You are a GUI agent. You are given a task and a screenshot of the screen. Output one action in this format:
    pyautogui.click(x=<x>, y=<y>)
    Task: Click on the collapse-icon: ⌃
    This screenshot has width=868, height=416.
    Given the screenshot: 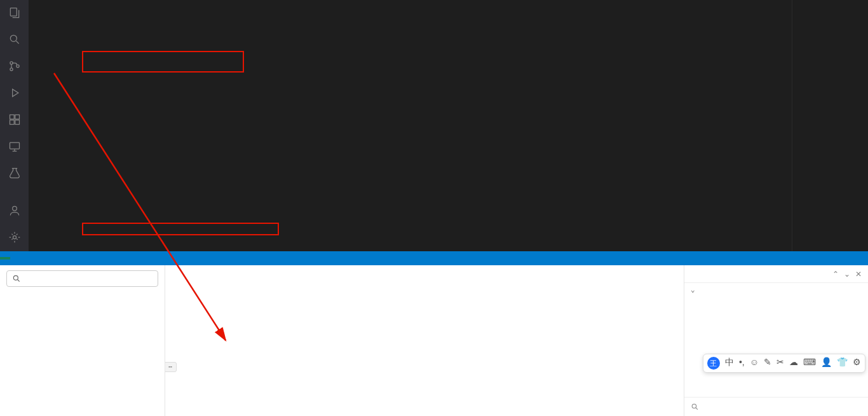 What is the action you would take?
    pyautogui.click(x=836, y=274)
    